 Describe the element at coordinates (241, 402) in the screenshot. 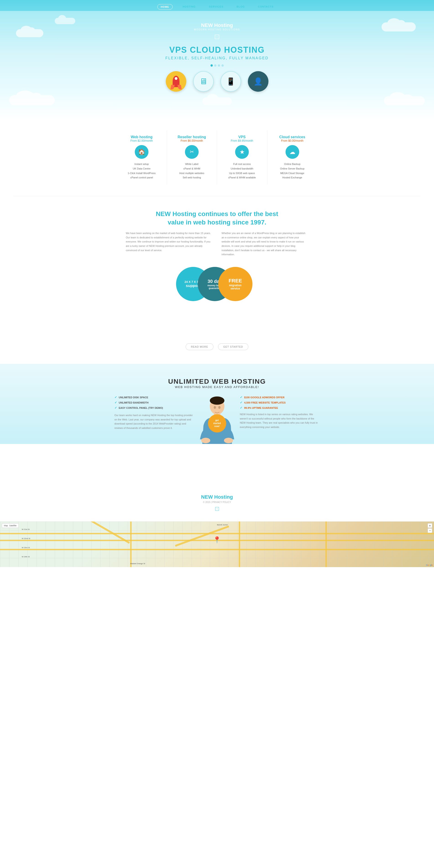

I see `check-icon-5: ✓` at that location.